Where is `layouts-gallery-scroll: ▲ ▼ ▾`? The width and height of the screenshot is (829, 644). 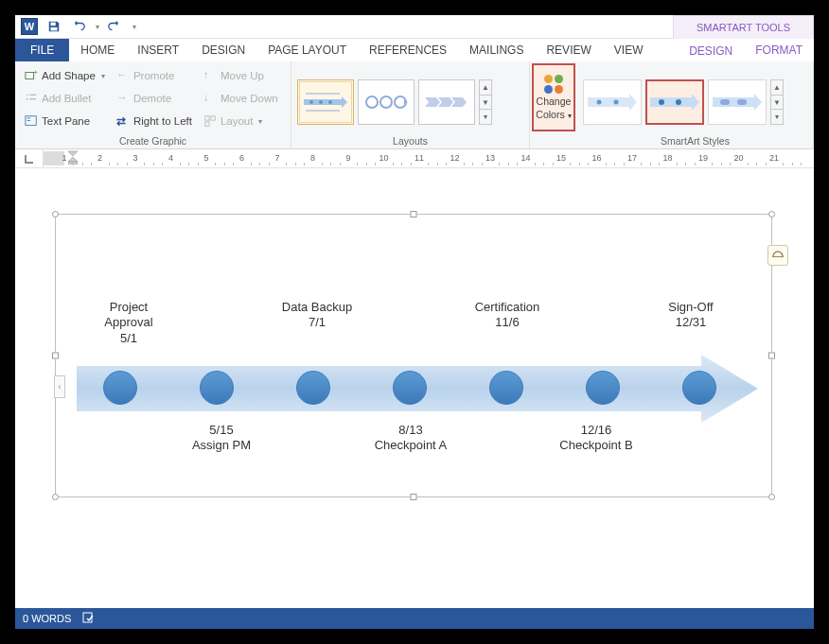 layouts-gallery-scroll: ▲ ▼ ▾ is located at coordinates (485, 102).